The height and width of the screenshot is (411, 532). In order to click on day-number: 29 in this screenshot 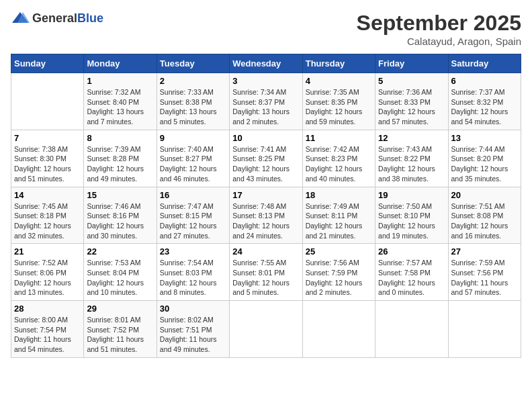, I will do `click(120, 309)`.